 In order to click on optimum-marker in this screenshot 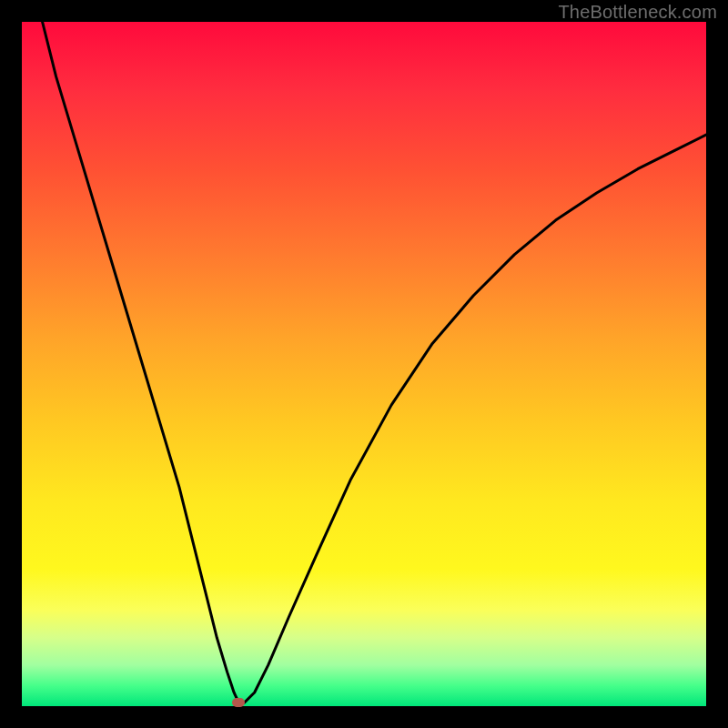, I will do `click(238, 703)`.